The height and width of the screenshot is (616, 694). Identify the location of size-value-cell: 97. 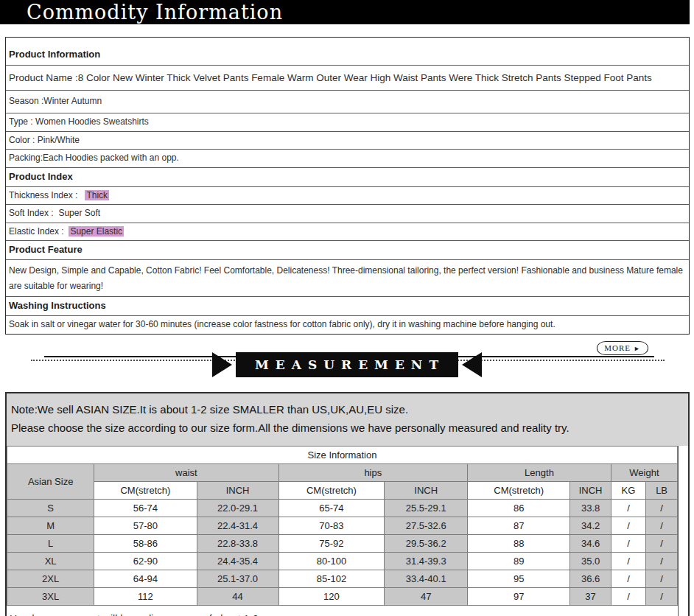
(519, 596).